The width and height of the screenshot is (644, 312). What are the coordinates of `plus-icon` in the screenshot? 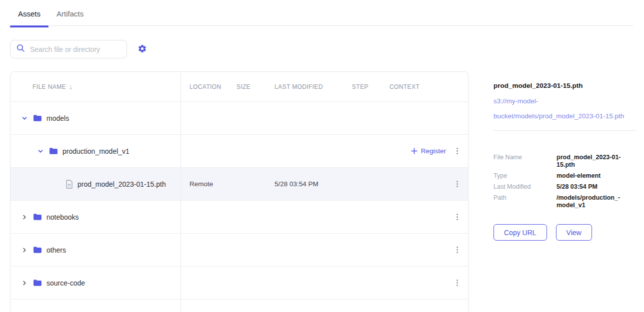 It's located at (414, 151).